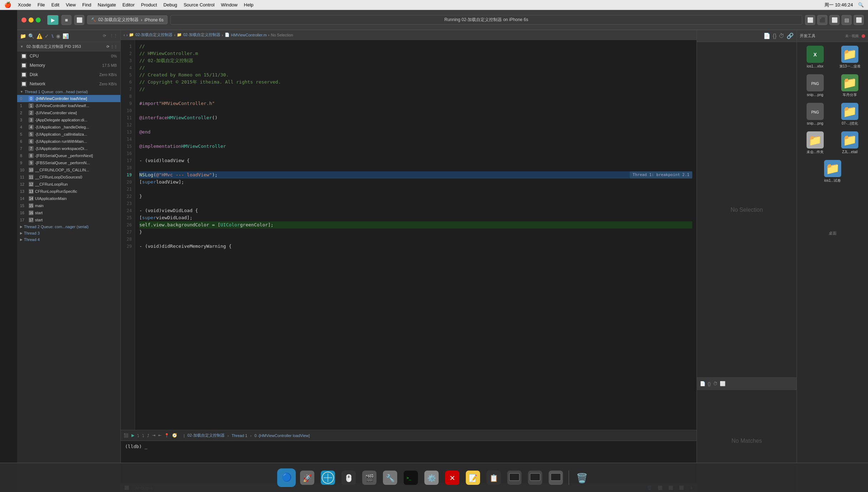 This screenshot has height=492, width=868. Describe the element at coordinates (416, 132) in the screenshot. I see `code-line-13: @end` at that location.